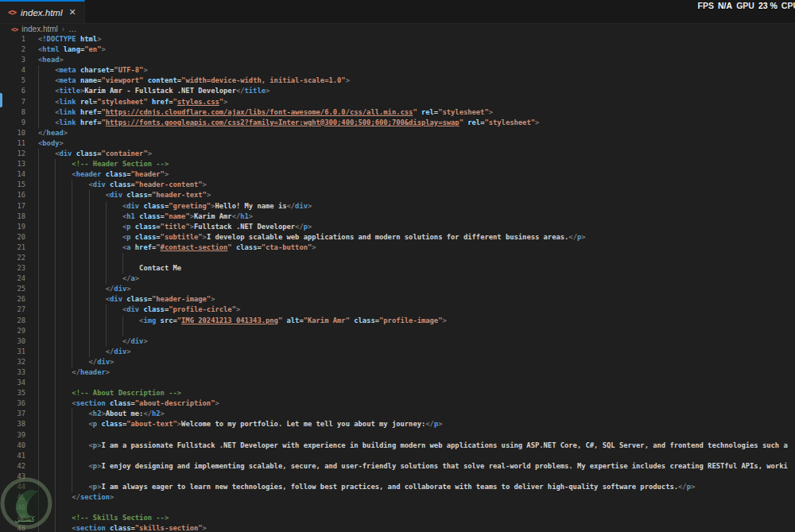 This screenshot has height=532, width=795. Describe the element at coordinates (398, 310) in the screenshot. I see `code-line: 27 <div class="profile-circle">` at that location.